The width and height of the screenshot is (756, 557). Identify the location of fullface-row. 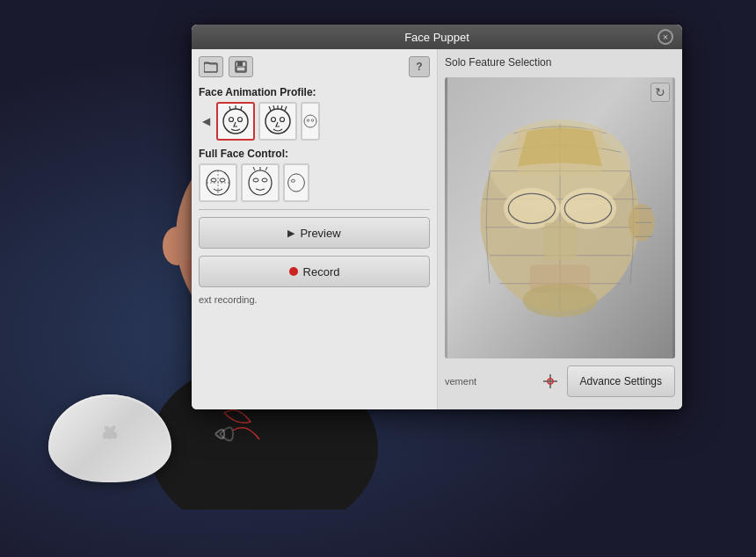
(315, 183).